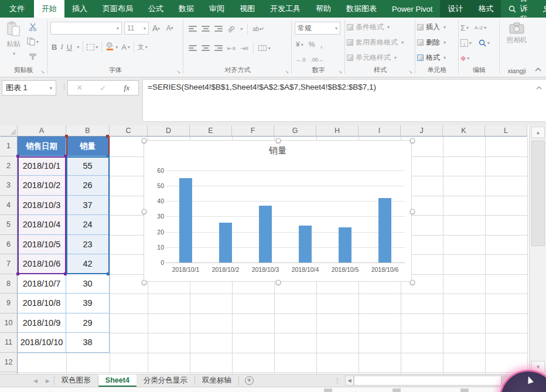 This screenshot has width=546, height=392. I want to click on cell-A6: 2018/10/5, so click(42, 245).